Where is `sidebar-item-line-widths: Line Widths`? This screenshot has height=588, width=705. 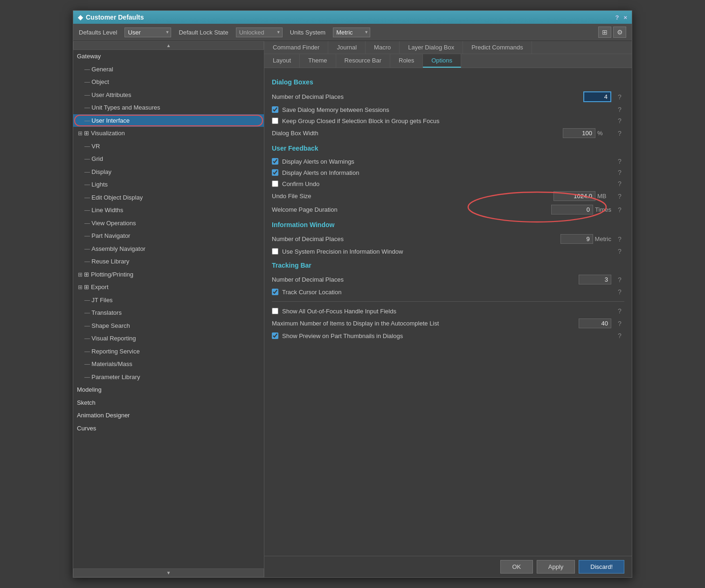 sidebar-item-line-widths: Line Widths is located at coordinates (169, 210).